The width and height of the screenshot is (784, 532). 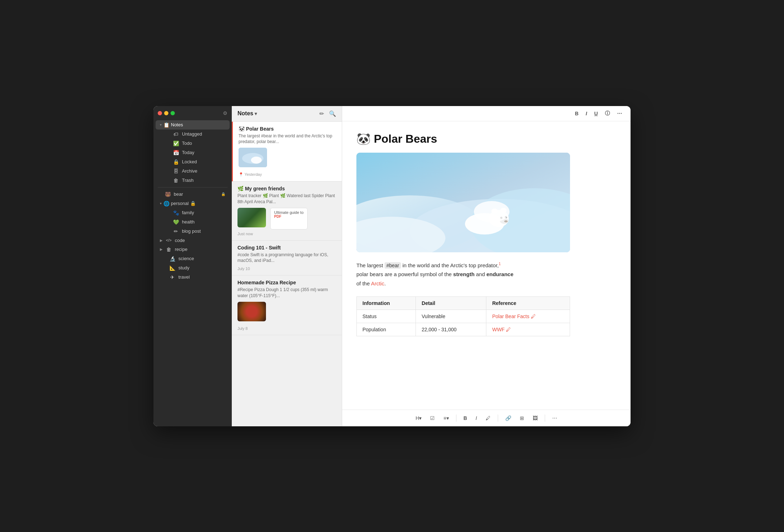 What do you see at coordinates (328, 114) in the screenshot?
I see `note-list-actions: ✏ 🔍` at bounding box center [328, 114].